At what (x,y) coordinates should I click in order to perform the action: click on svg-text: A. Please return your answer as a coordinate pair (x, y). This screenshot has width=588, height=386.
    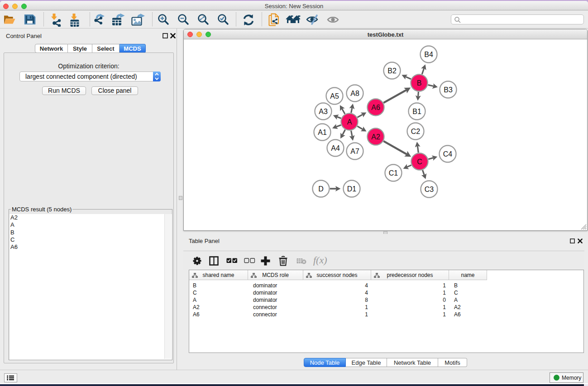
    Looking at the image, I should click on (349, 122).